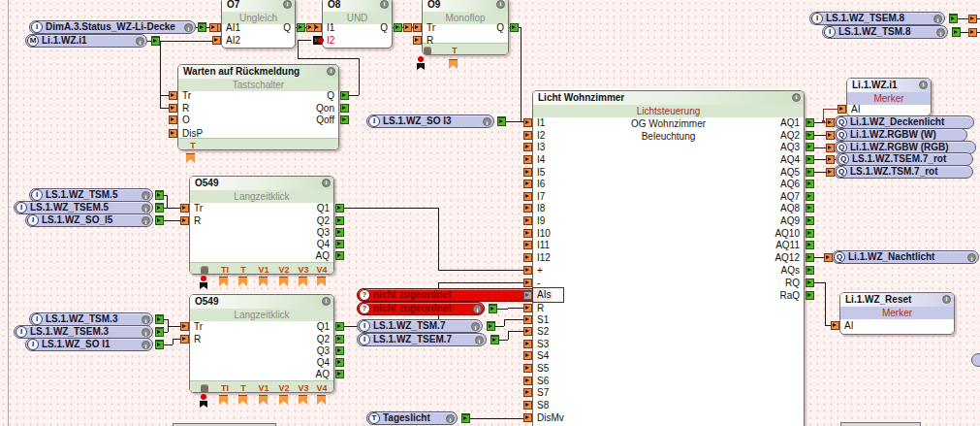 The width and height of the screenshot is (980, 426). What do you see at coordinates (184, 208) in the screenshot?
I see `input-connector-LZ1-Tr` at bounding box center [184, 208].